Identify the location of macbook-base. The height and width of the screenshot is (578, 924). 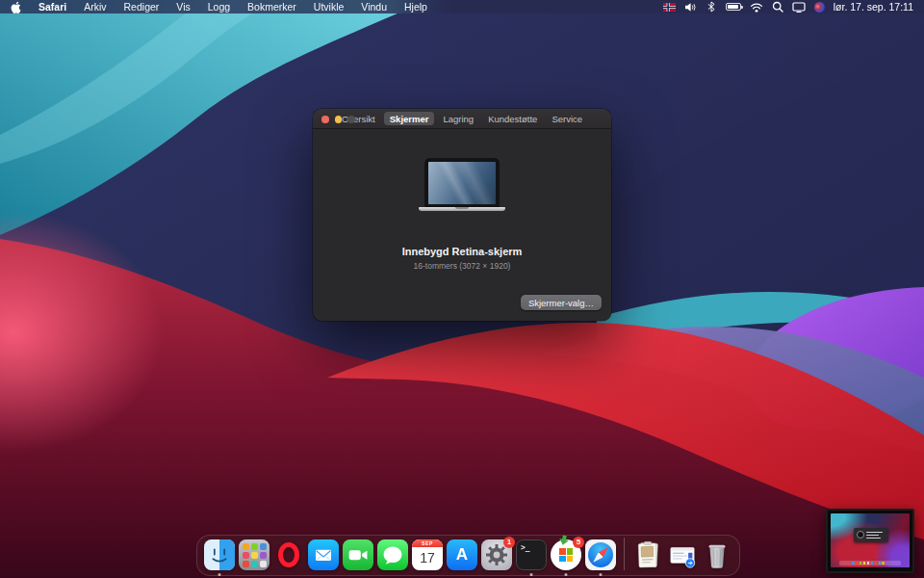
(462, 209).